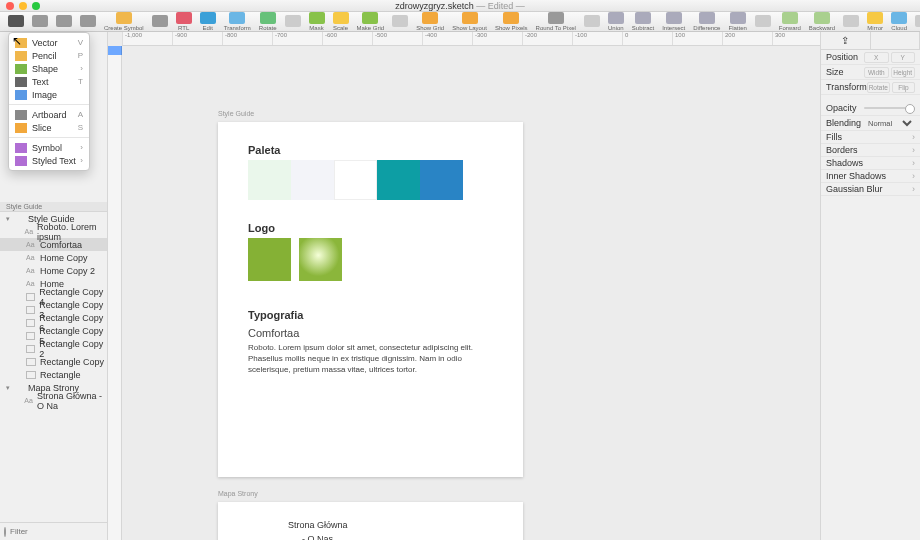 This screenshot has height=540, width=920. I want to click on heading-paleta: Paleta, so click(370, 150).